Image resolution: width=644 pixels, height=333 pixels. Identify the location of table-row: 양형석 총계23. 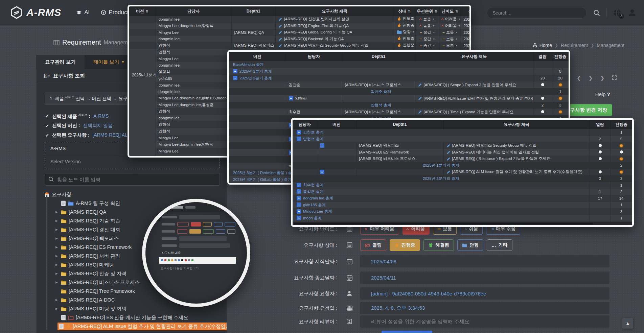
(399, 105).